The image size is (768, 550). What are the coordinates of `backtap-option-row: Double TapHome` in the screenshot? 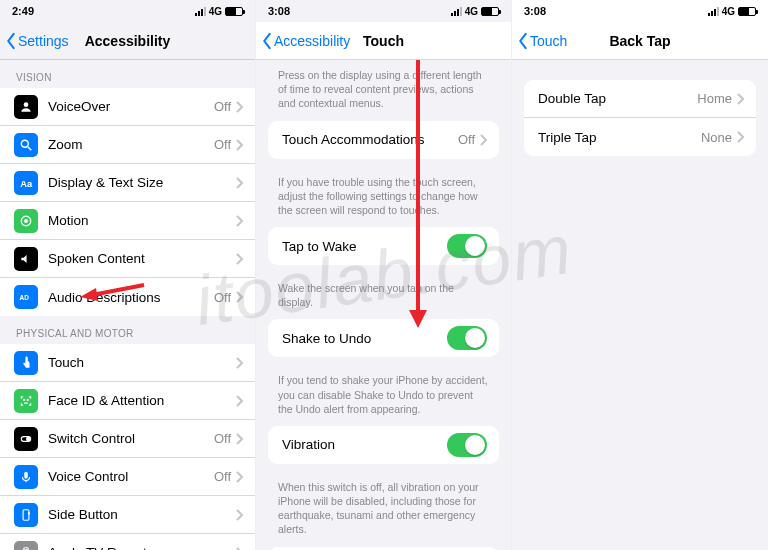 It's located at (640, 99).